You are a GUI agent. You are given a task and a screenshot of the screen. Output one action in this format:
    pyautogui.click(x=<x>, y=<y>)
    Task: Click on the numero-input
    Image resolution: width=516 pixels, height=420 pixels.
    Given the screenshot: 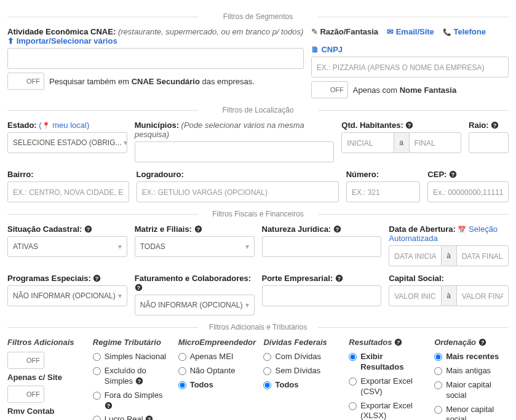 What is the action you would take?
    pyautogui.click(x=384, y=192)
    